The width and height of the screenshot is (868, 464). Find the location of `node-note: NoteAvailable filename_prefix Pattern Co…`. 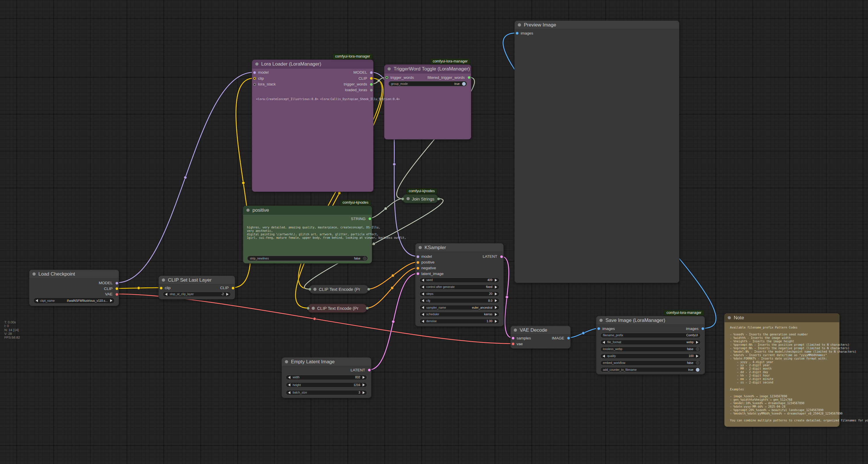

node-note: NoteAvailable filename_prefix Pattern Co… is located at coordinates (782, 370).